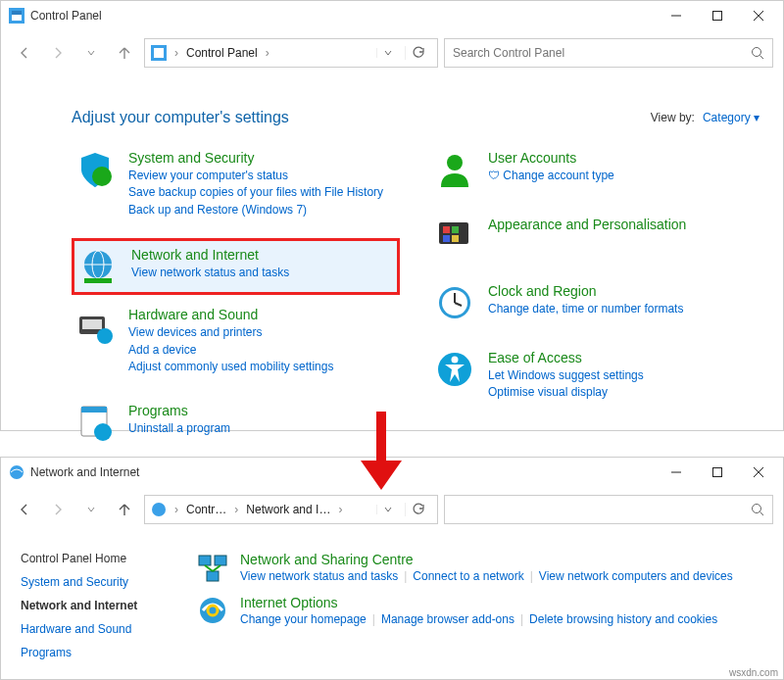  What do you see at coordinates (468, 576) in the screenshot?
I see `panel-link: Connect to a network` at bounding box center [468, 576].